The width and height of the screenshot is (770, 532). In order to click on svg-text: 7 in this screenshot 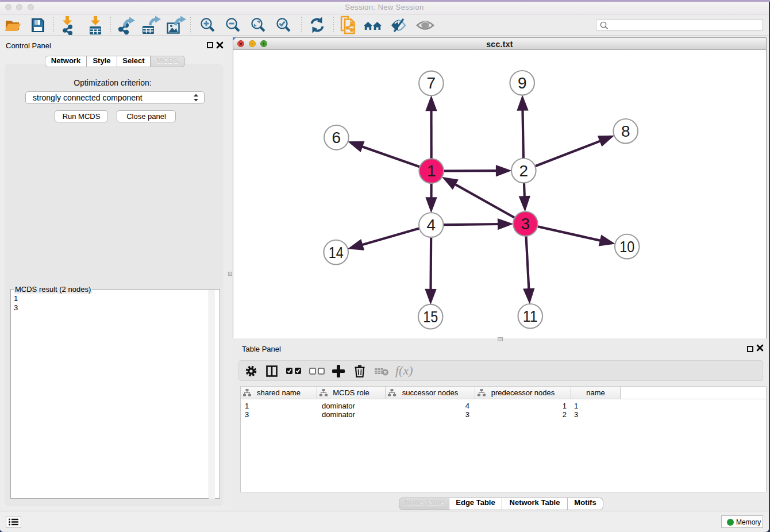, I will do `click(432, 83)`.